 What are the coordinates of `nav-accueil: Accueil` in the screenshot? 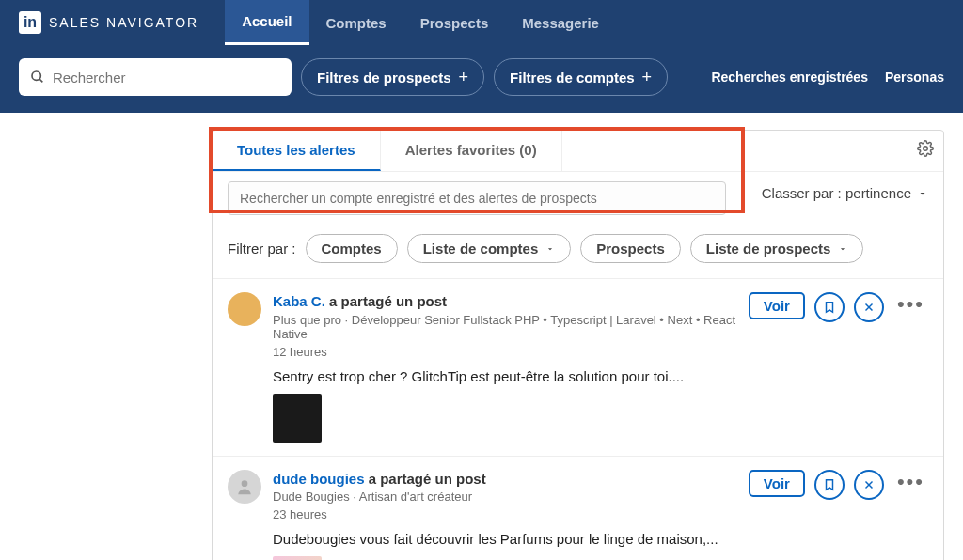 It's located at (267, 23).